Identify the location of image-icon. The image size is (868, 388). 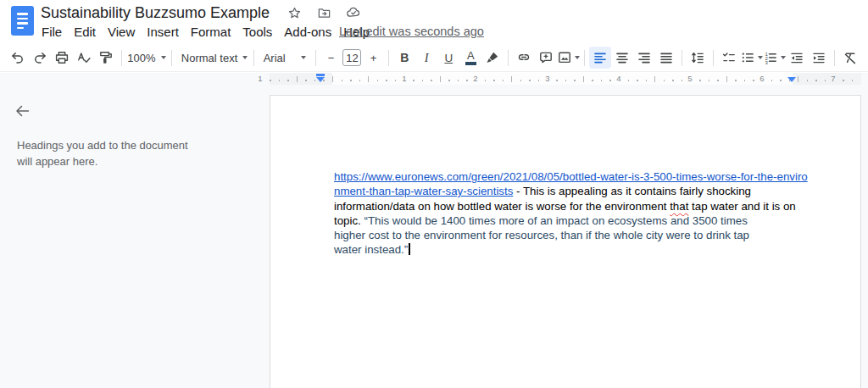
(565, 58).